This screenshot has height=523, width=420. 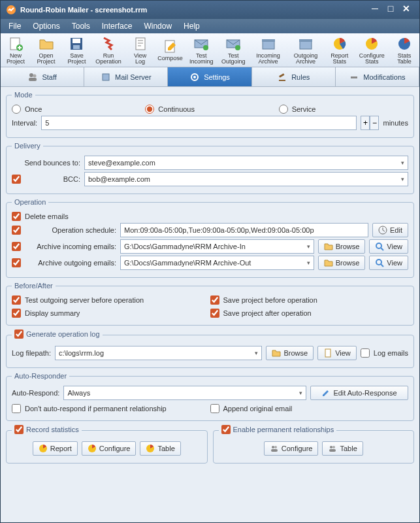 What do you see at coordinates (217, 246) in the screenshot?
I see `archive-in-combo: G:\Docs\Gammadyne\RRM Archive-In` at bounding box center [217, 246].